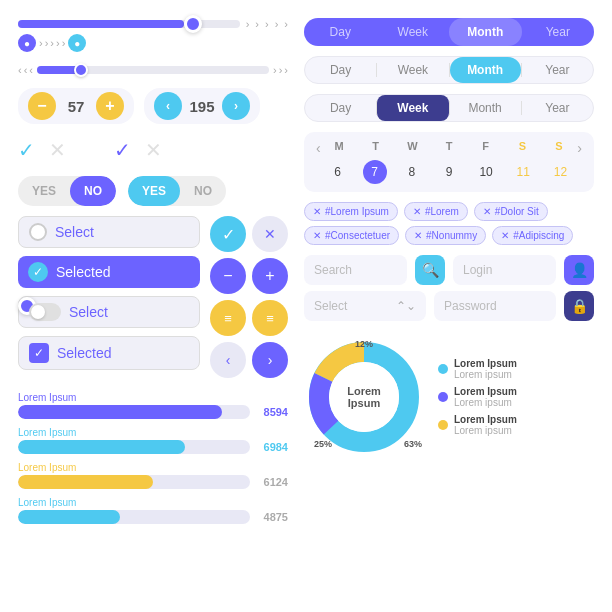 This screenshot has height=612, width=612. Describe the element at coordinates (203, 191) in the screenshot. I see `no-btn-2: NO` at that location.